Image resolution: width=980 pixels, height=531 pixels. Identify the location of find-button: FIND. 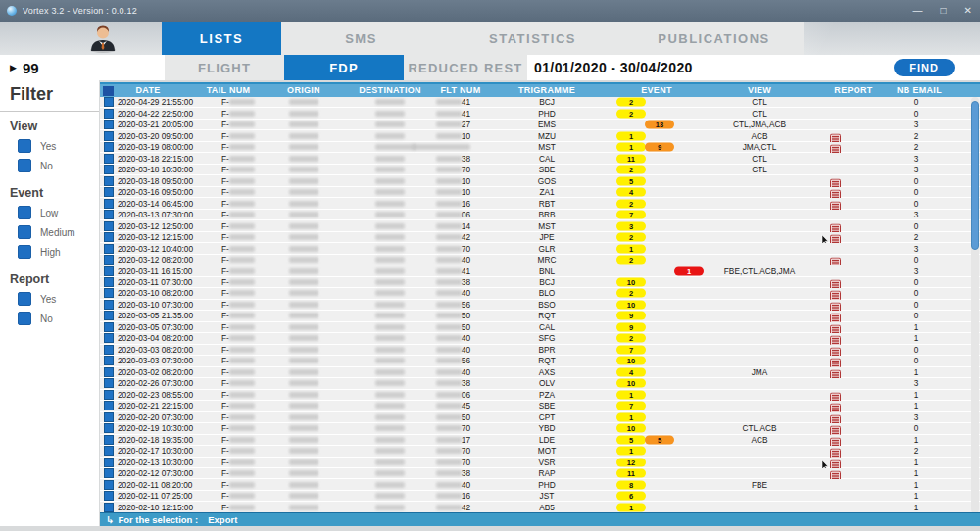
(924, 68).